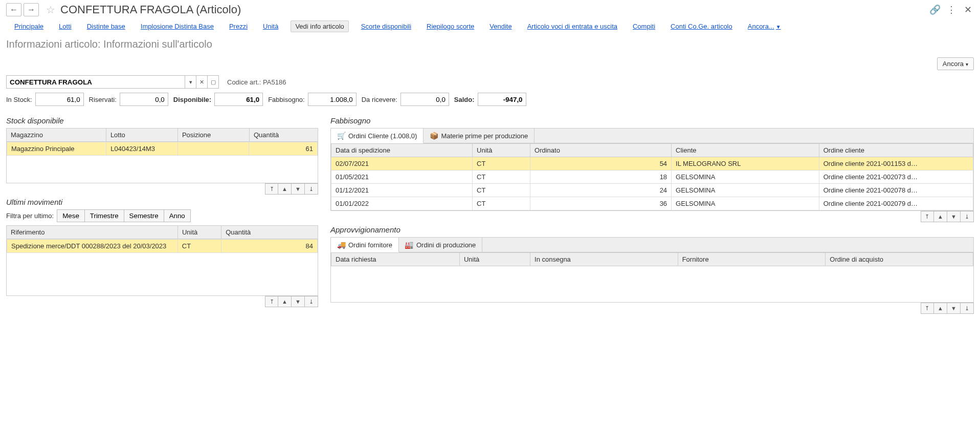 This screenshot has height=426, width=980. What do you see at coordinates (144, 216) in the screenshot?
I see `filter-semestre-button: Semestre` at bounding box center [144, 216].